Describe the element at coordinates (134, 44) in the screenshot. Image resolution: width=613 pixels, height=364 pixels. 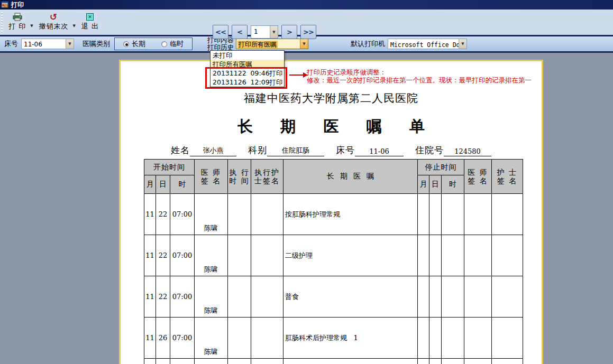
I see `radio-long-term: 长期` at that location.